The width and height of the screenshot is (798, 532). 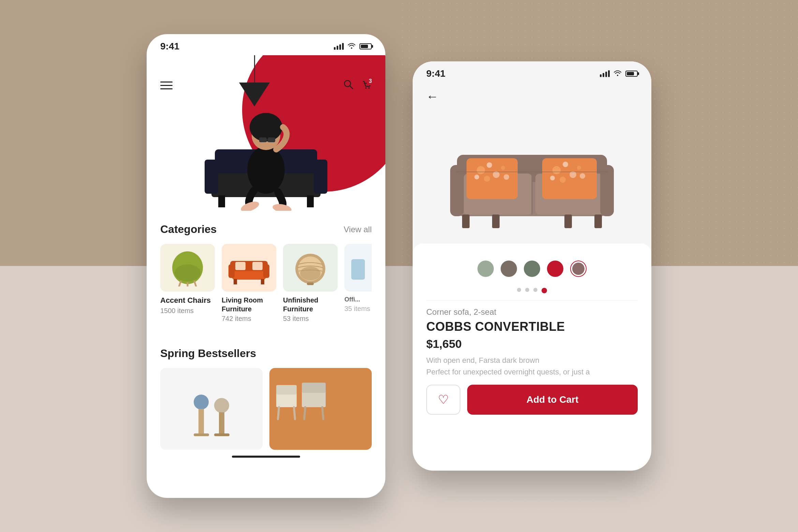 I want to click on categories-title: Categories, so click(x=188, y=229).